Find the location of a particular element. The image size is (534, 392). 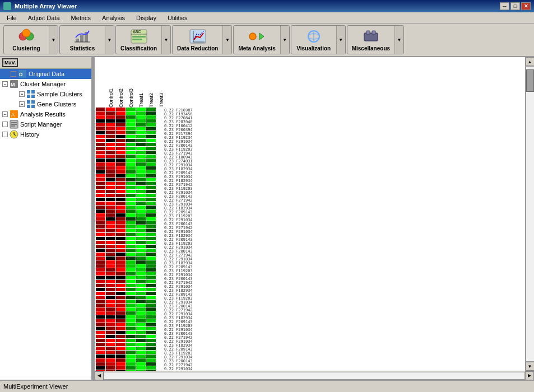

toolbar-button-miscellaneous: Miscellaneous is located at coordinates (371, 40).